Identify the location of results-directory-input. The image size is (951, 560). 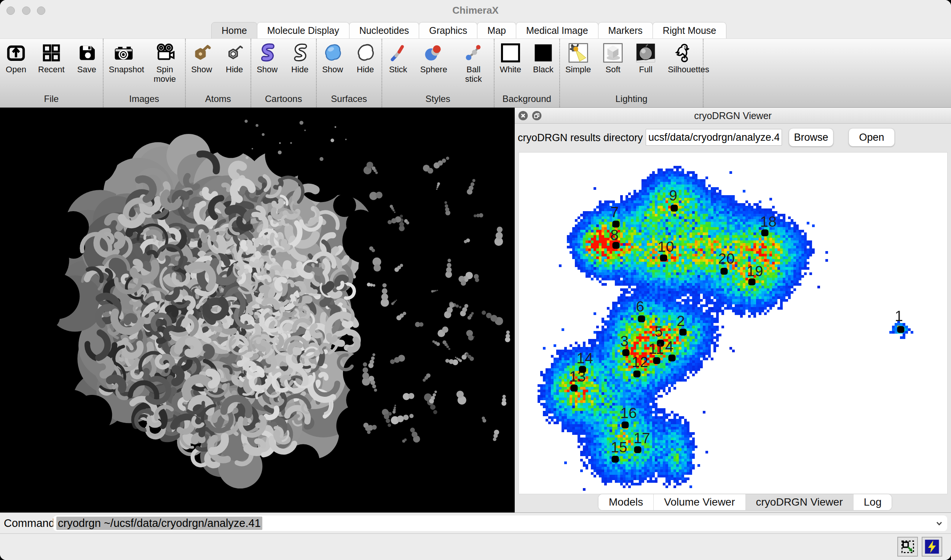
(714, 137).